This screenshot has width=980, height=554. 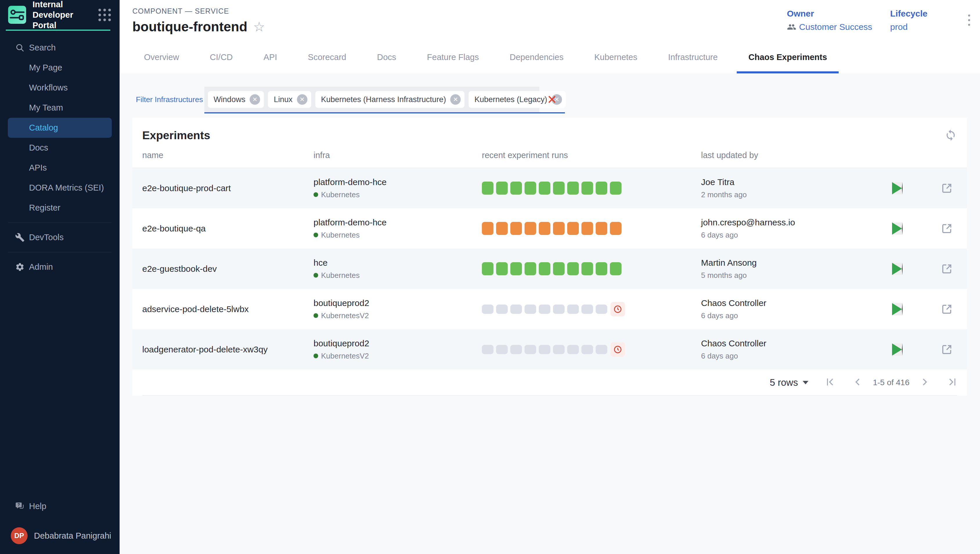 I want to click on next-page-button, so click(x=924, y=383).